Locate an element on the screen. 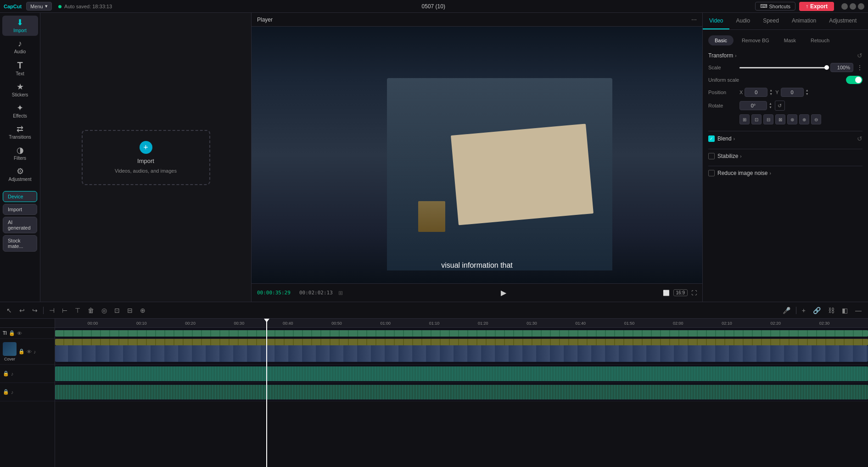 Image resolution: width=868 pixels, height=467 pixels. transform-reset-button: ↺ is located at coordinates (860, 56).